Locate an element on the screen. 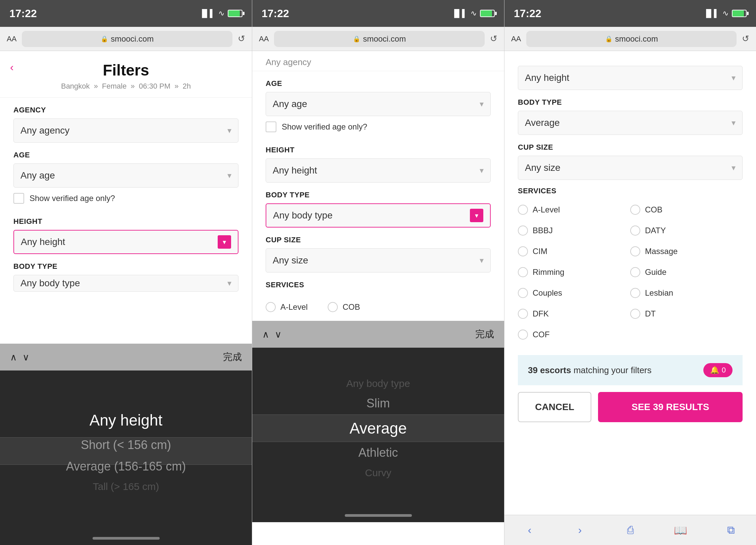  verified-age-checkbox is located at coordinates (19, 198).